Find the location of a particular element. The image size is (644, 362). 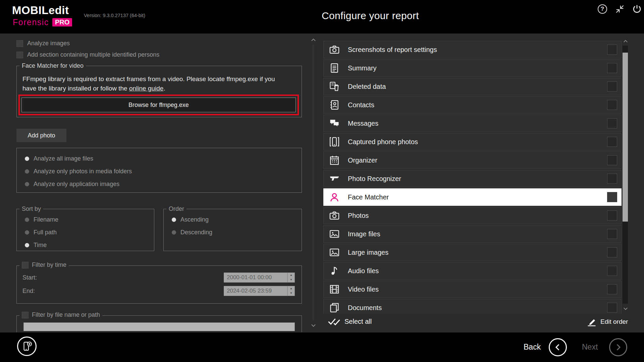

camera-icon is located at coordinates (334, 50).